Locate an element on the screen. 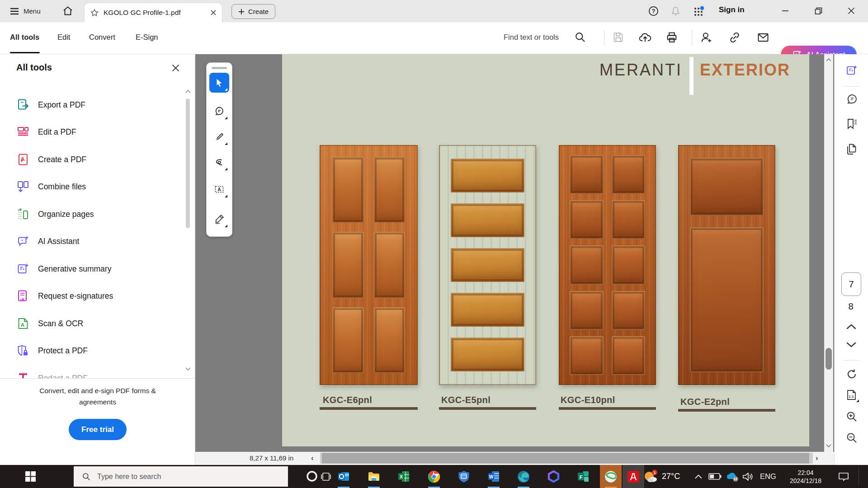 The image size is (868, 488). bookmarks-panel-icon is located at coordinates (852, 124).